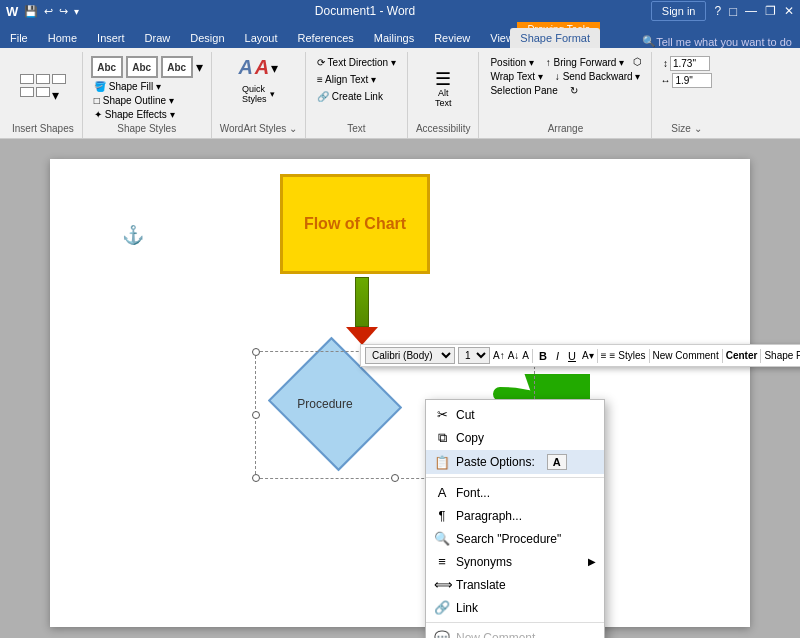  Describe the element at coordinates (107, 67) in the screenshot. I see `shape-style-1: Abc` at that location.